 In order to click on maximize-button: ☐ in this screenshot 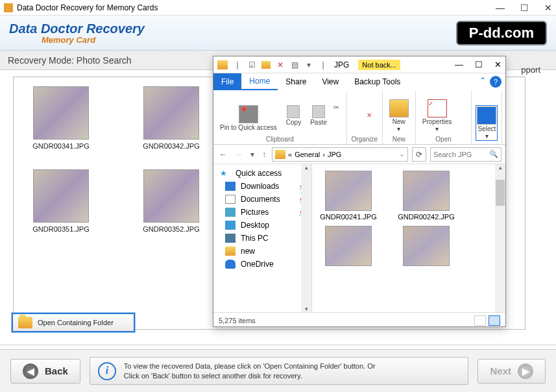, I will do `click(524, 8)`.